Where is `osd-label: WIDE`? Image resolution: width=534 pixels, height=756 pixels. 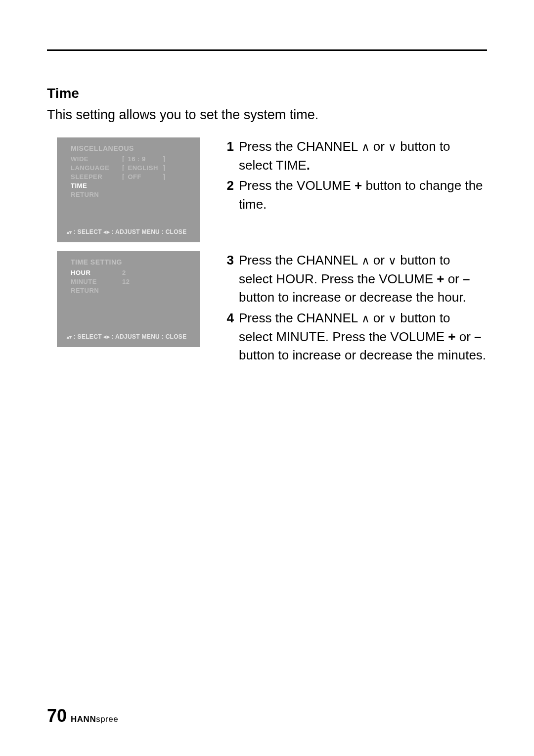
osd-label: WIDE is located at coordinates (96, 159).